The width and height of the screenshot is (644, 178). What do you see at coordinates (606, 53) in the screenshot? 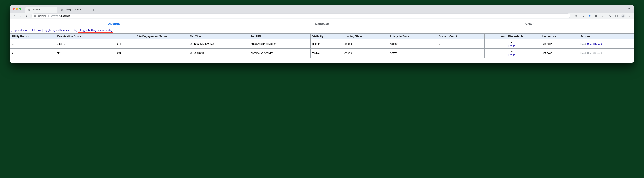
I see `cell-actions: [Load][Urgent Discard]` at bounding box center [606, 53].